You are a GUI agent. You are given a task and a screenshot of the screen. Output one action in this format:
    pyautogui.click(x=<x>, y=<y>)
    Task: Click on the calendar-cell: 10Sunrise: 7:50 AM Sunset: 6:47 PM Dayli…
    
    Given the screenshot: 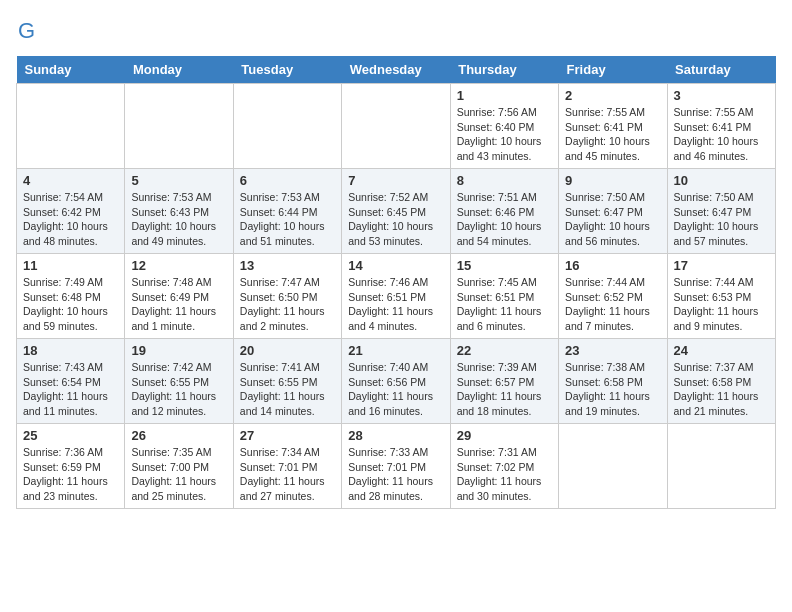 What is the action you would take?
    pyautogui.click(x=721, y=212)
    